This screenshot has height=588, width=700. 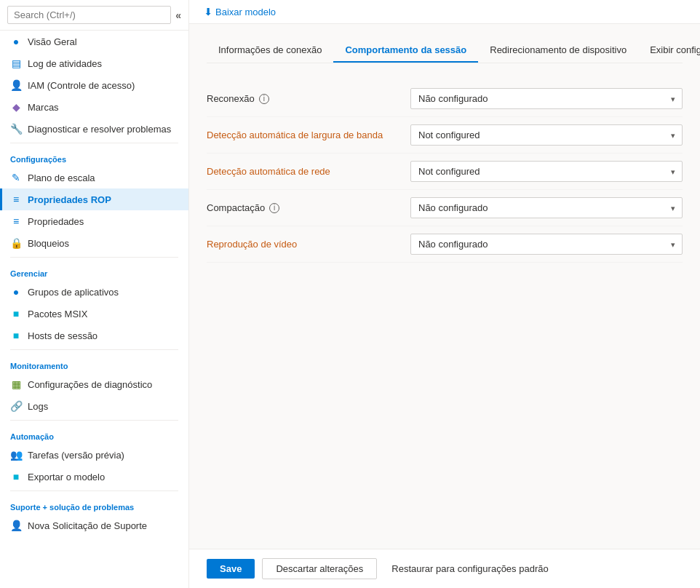 What do you see at coordinates (406, 51) in the screenshot?
I see `tab-comportamento-sessao: Comportamento da sessão` at bounding box center [406, 51].